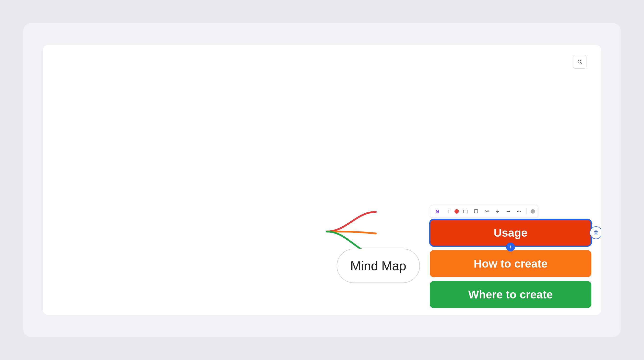 The width and height of the screenshot is (644, 360). Describe the element at coordinates (378, 266) in the screenshot. I see `center-node-label: Mind Map` at that location.